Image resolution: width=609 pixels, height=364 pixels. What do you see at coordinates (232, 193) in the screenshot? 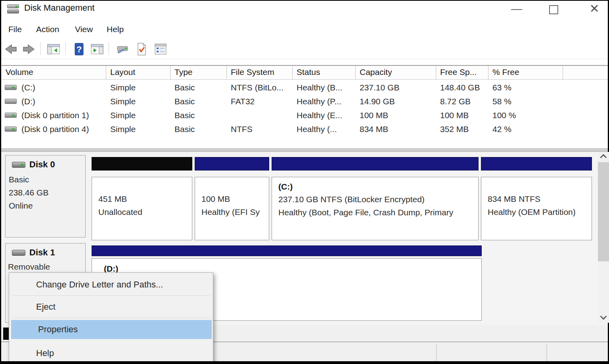
I see `partition-efi: 100 MB Healthy (EFI Sy` at bounding box center [232, 193].